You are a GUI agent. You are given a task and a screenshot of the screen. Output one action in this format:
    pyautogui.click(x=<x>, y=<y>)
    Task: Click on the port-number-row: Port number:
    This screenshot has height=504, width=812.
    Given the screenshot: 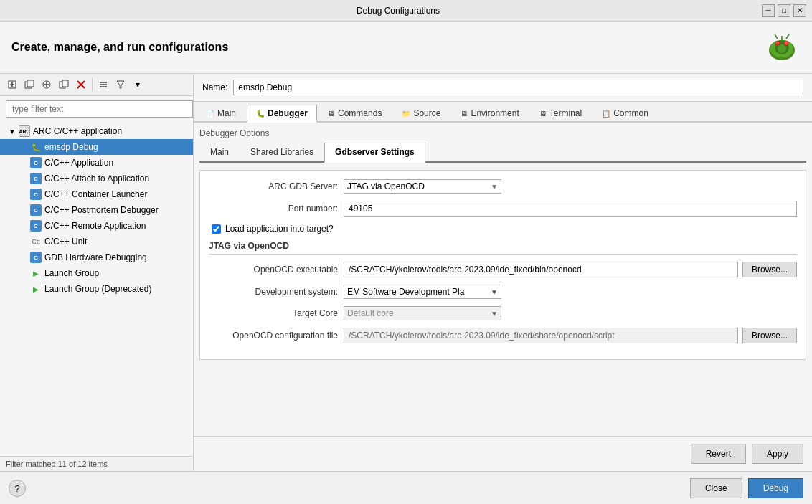 What is the action you would take?
    pyautogui.click(x=503, y=209)
    